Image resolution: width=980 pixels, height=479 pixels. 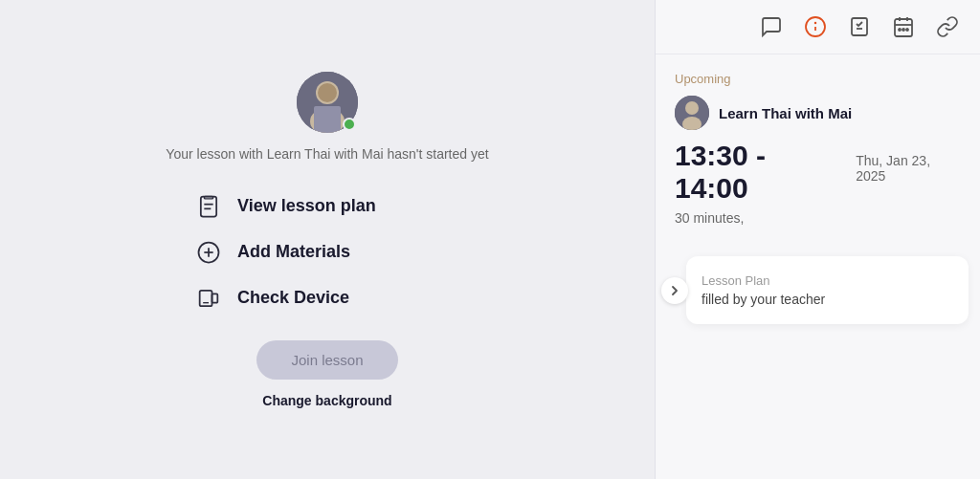 What do you see at coordinates (306, 207) in the screenshot?
I see `view-lesson-plan-label: View lesson plan` at bounding box center [306, 207].